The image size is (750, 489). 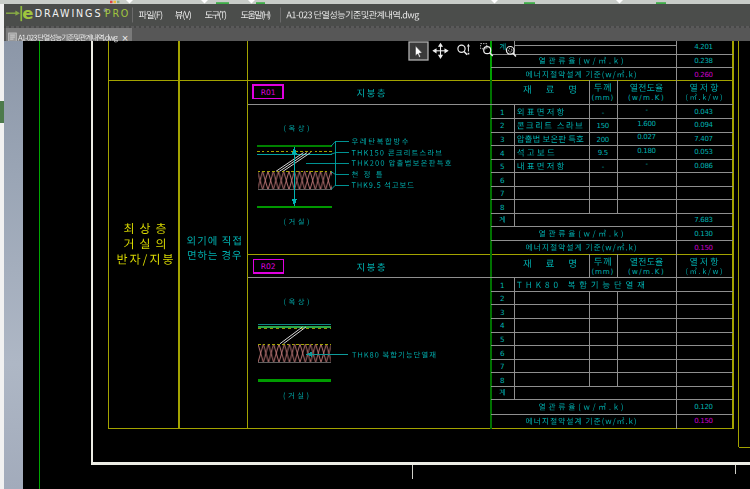 I want to click on r01-sum-label: 계, so click(x=502, y=220).